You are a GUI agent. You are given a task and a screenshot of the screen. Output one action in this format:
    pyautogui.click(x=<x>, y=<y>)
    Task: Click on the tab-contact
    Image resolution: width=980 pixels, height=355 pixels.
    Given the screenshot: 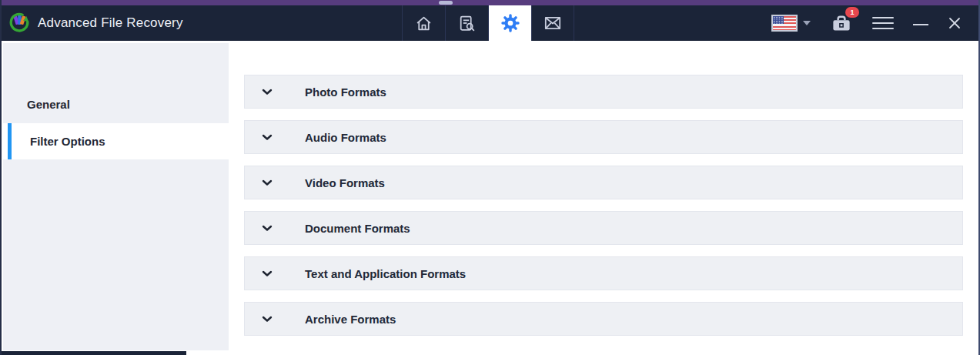 What is the action you would take?
    pyautogui.click(x=553, y=23)
    